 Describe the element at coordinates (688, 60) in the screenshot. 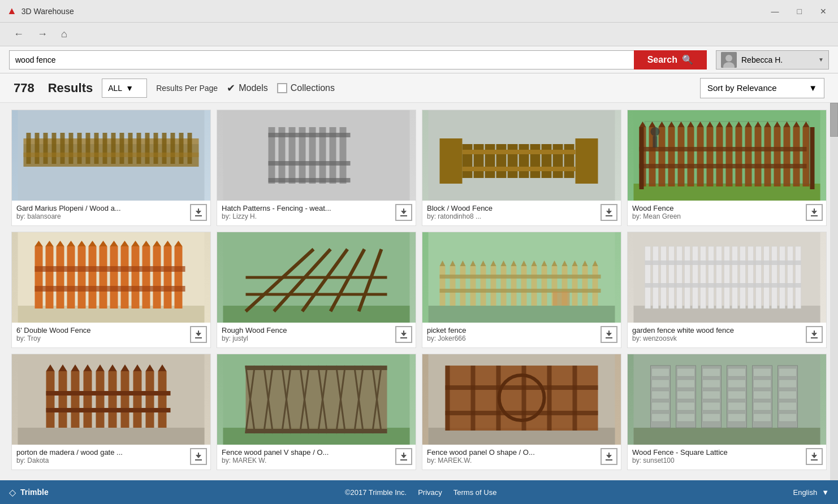

I see `search-icon: 🔍` at that location.